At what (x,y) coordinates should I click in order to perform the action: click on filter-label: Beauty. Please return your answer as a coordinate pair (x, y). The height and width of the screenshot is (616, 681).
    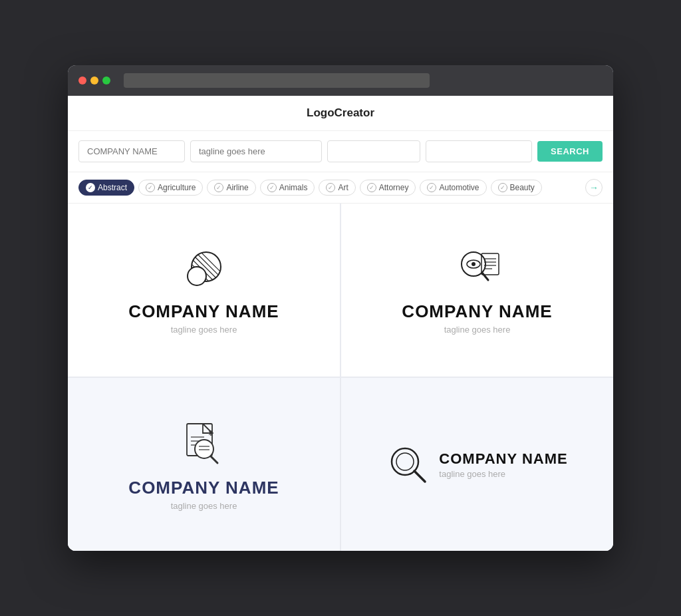
    Looking at the image, I should click on (523, 188).